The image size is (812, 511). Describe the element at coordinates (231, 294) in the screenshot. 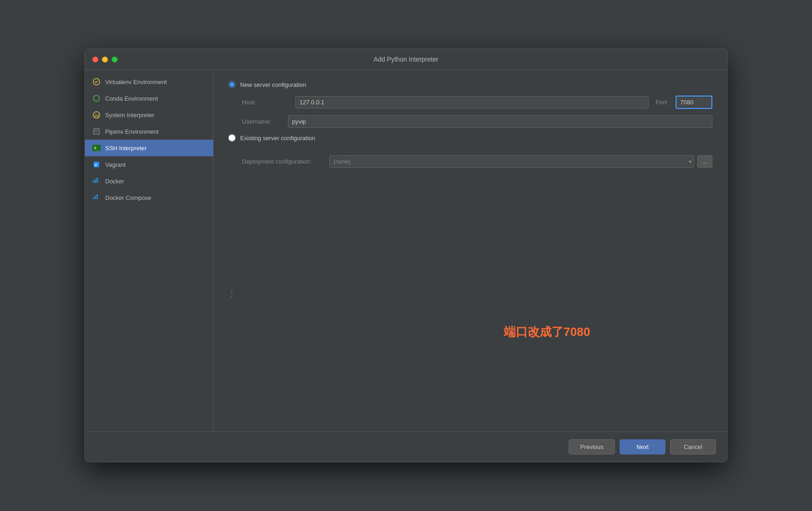

I see `resize-handle` at that location.